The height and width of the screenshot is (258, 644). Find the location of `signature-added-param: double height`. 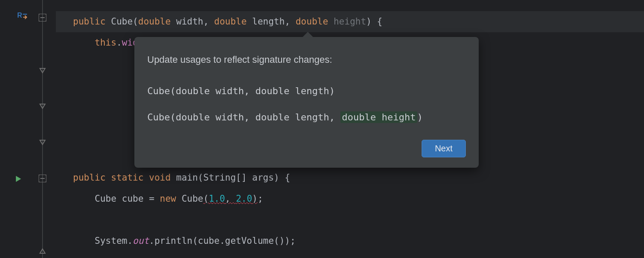

signature-added-param: double height is located at coordinates (379, 117).